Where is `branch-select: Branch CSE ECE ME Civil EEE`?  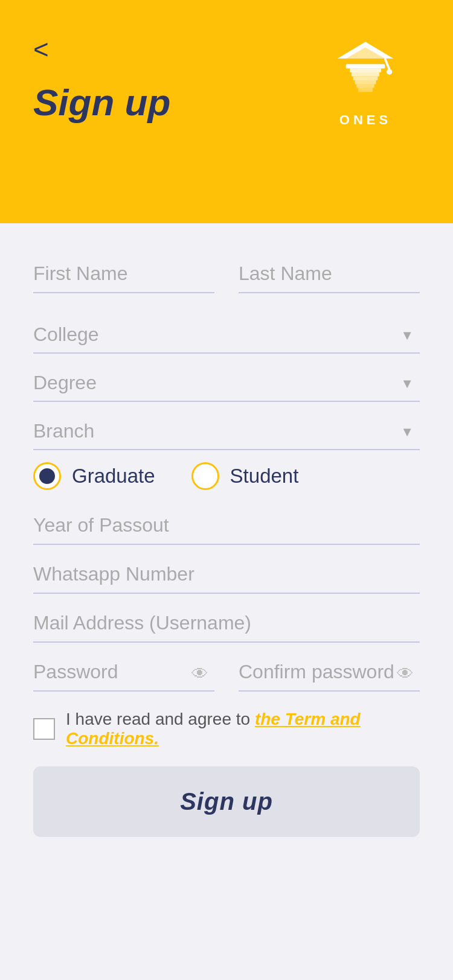
branch-select: Branch CSE ECE ME Civil EEE is located at coordinates (226, 432).